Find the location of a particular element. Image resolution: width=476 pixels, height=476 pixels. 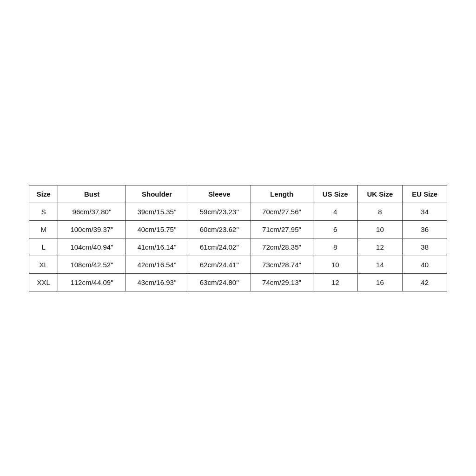

cell-sleeve: 63cm/24.80'' is located at coordinates (219, 282).